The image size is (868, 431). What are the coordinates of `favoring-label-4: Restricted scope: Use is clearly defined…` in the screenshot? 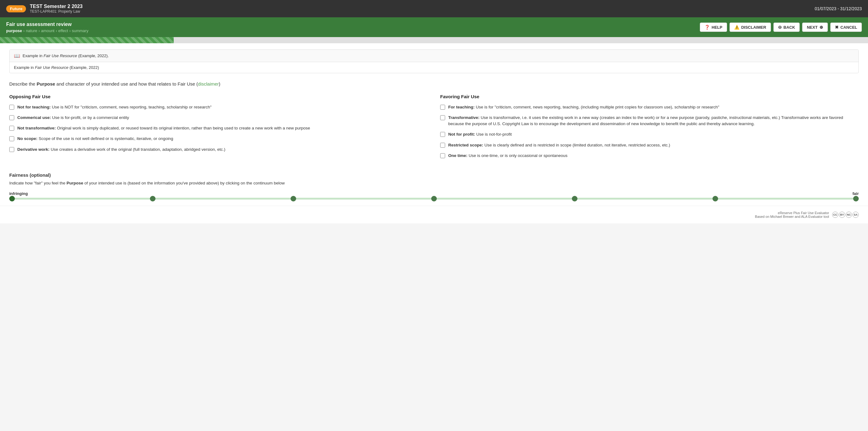 It's located at (559, 145).